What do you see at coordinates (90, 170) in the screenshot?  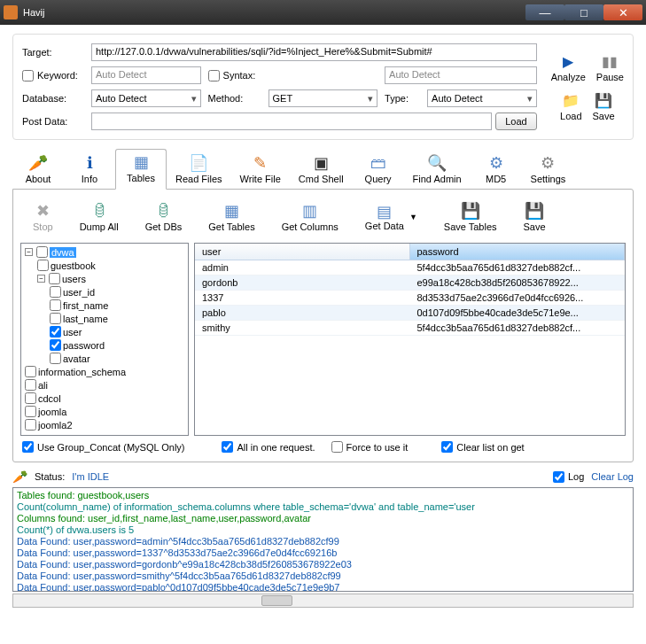 I see `tab-info: ℹInfo` at bounding box center [90, 170].